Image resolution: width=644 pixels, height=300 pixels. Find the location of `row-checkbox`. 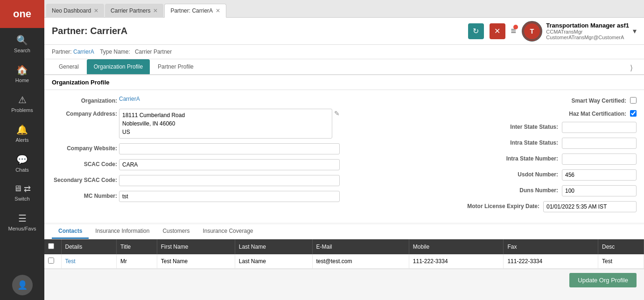

row-checkbox is located at coordinates (51, 260).